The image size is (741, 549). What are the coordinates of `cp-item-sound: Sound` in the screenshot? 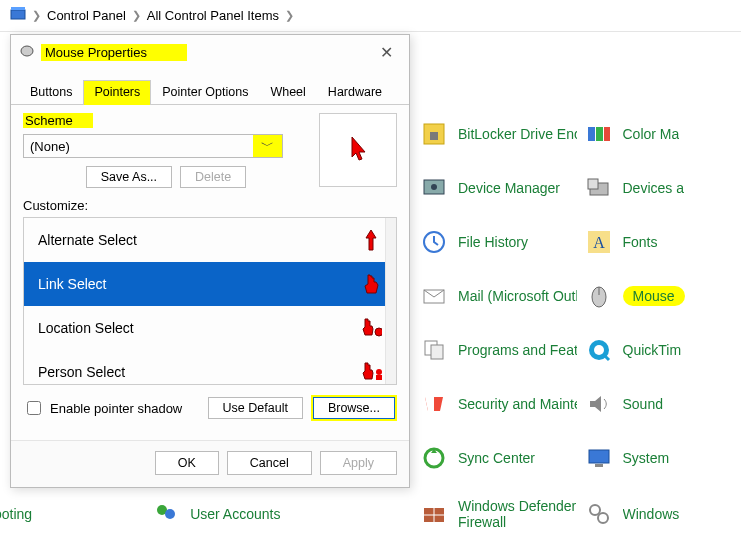 It's located at (664, 404).